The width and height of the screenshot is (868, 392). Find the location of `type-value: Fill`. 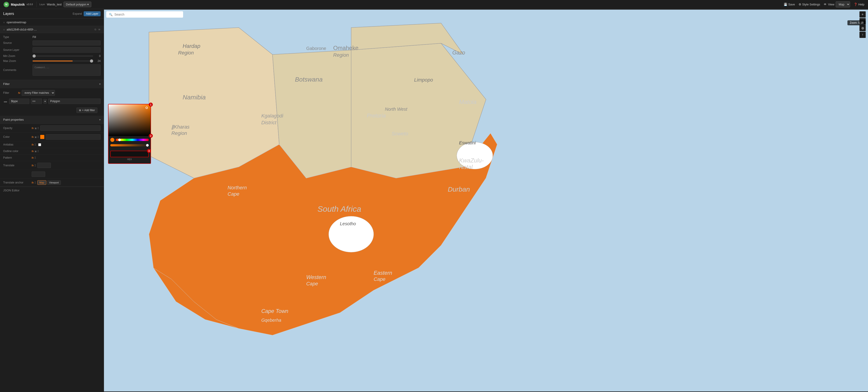

type-value: Fill is located at coordinates (67, 37).